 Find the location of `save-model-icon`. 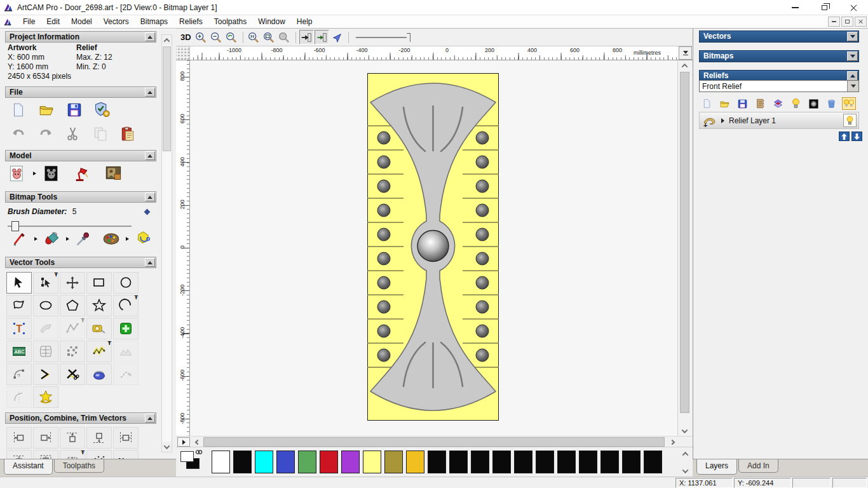

save-model-icon is located at coordinates (74, 110).